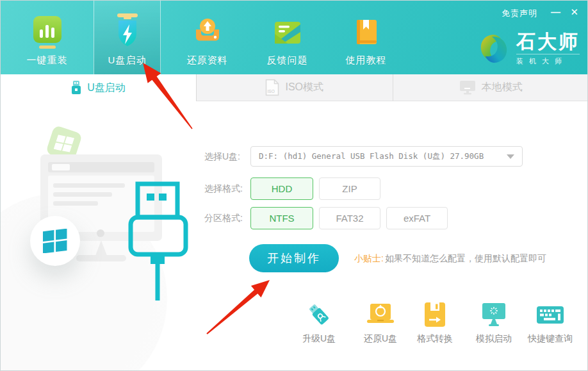 Image resolution: width=588 pixels, height=371 pixels. I want to click on nav-item-reinstall: 一键重装, so click(47, 37).